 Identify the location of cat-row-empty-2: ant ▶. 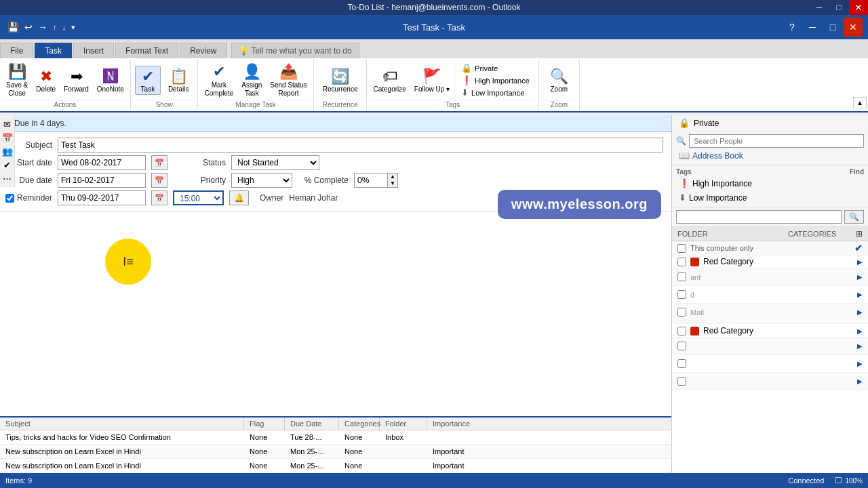
(770, 277).